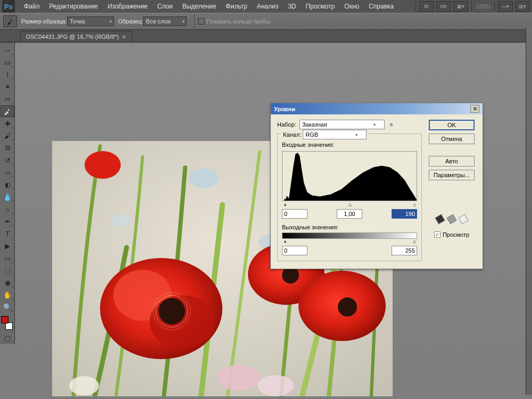  I want to click on preset-select: Заказная, so click(342, 124).